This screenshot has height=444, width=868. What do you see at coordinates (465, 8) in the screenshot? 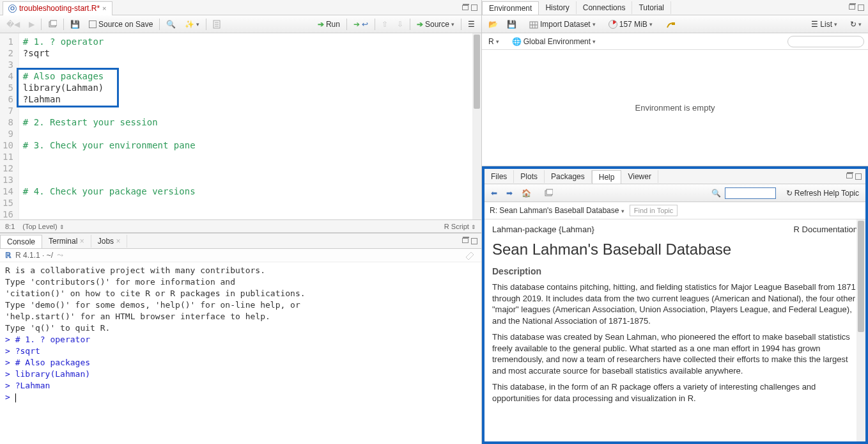
I see `minimize-pane-icon` at bounding box center [465, 8].